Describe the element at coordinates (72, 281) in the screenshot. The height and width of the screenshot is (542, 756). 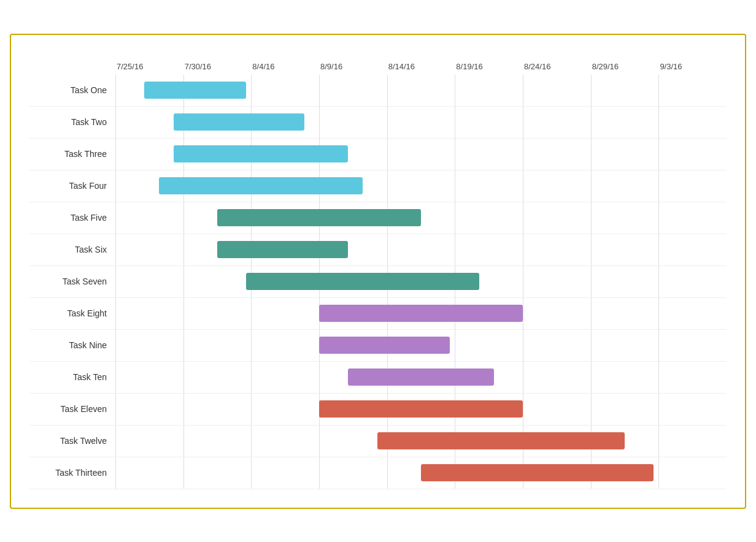
I see `task-label: Task Seven` at that location.